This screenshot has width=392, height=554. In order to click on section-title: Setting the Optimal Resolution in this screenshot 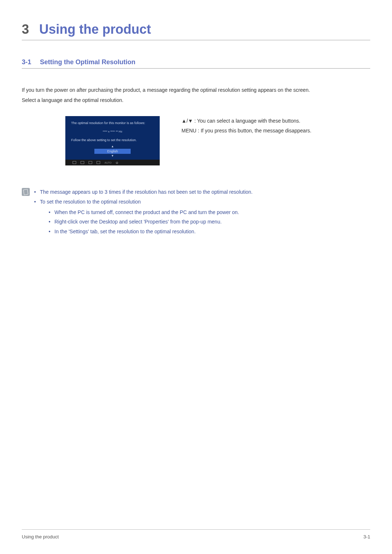, I will do `click(88, 62)`.